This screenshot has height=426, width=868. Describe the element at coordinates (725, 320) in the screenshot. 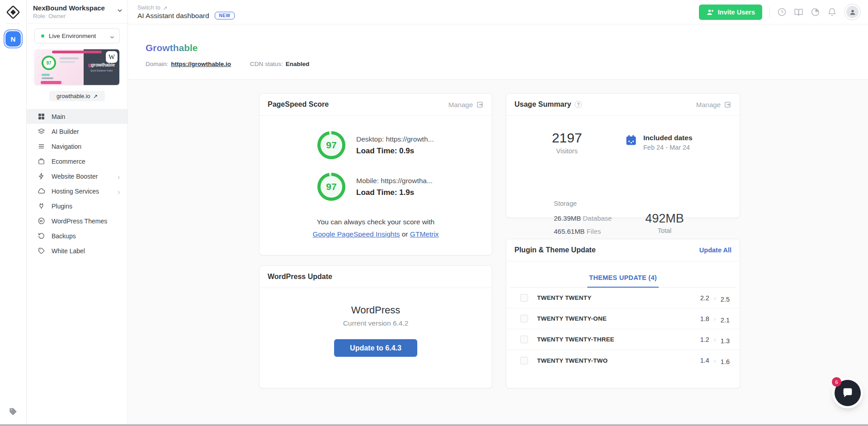

I see `version-to: 2.1` at that location.